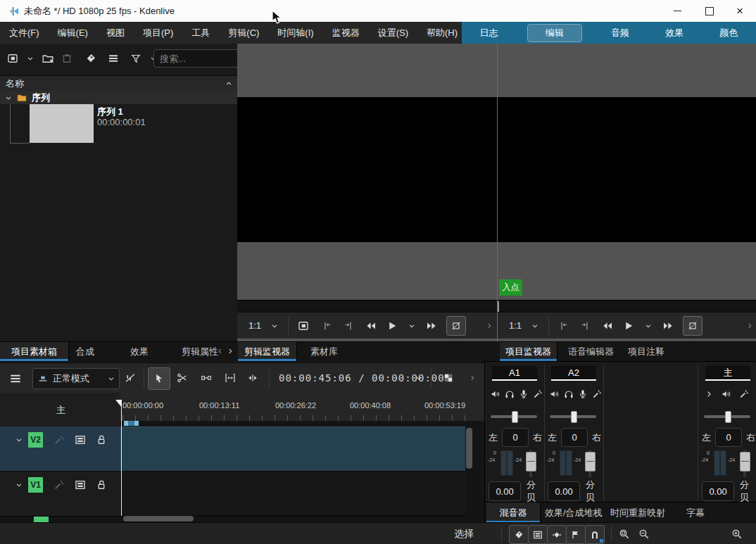 The width and height of the screenshot is (756, 544). Describe the element at coordinates (130, 378) in the screenshot. I see `mix-clips-icon` at that location.